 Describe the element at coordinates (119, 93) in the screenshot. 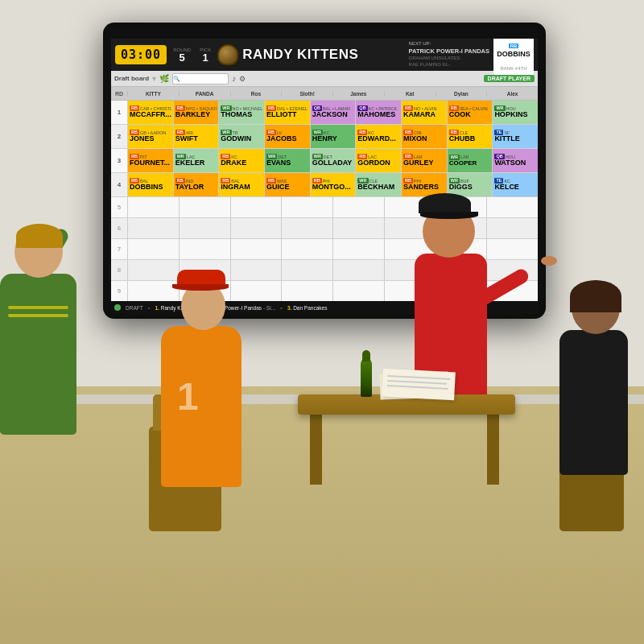

I see `col-rd: RD` at that location.